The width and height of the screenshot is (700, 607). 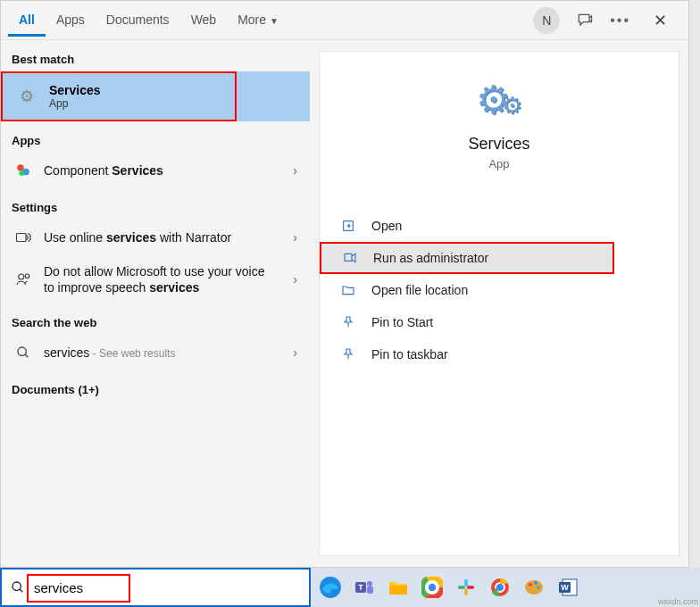 I want to click on section-documents: Documents (1+), so click(x=155, y=386).